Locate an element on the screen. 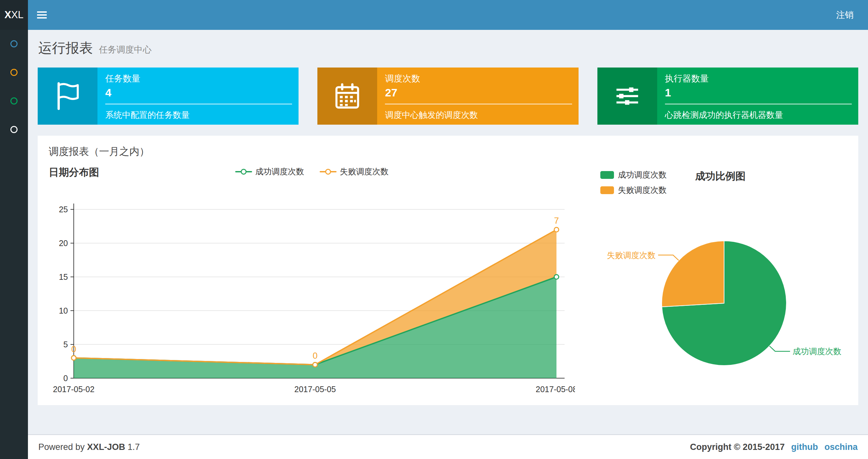  info-box-body: 调度次数 27 调度中心触发的调度次数 is located at coordinates (478, 96).